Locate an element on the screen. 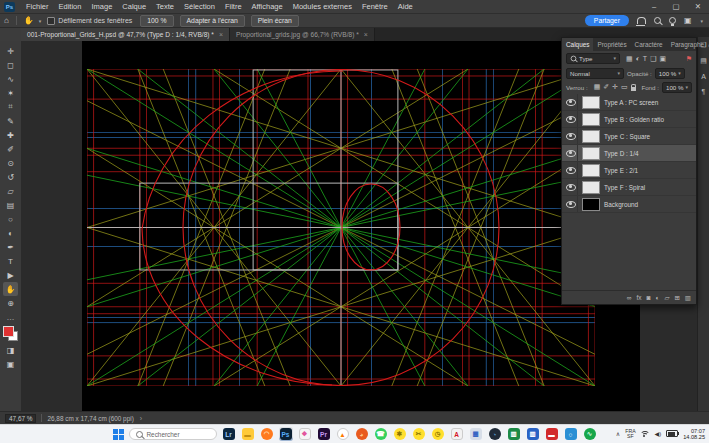 The image size is (709, 443). dock-libraries-icon: ▤ is located at coordinates (704, 61).